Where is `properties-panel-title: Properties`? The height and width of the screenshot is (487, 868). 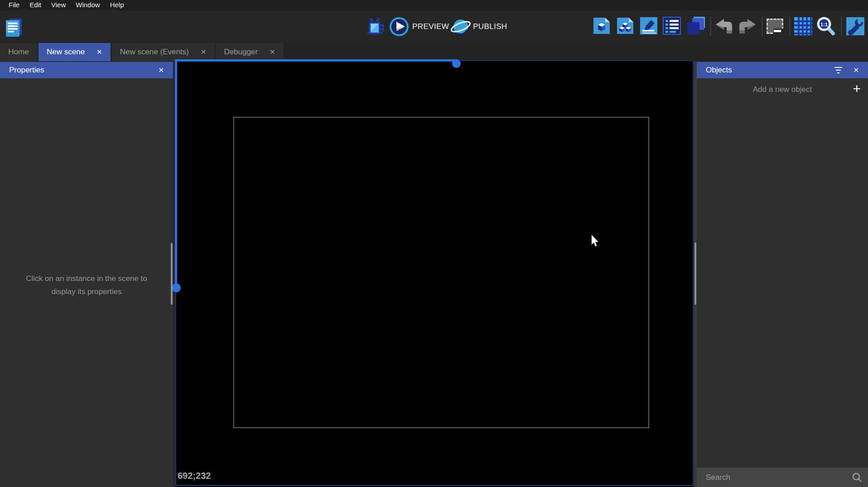 properties-panel-title: Properties is located at coordinates (26, 70).